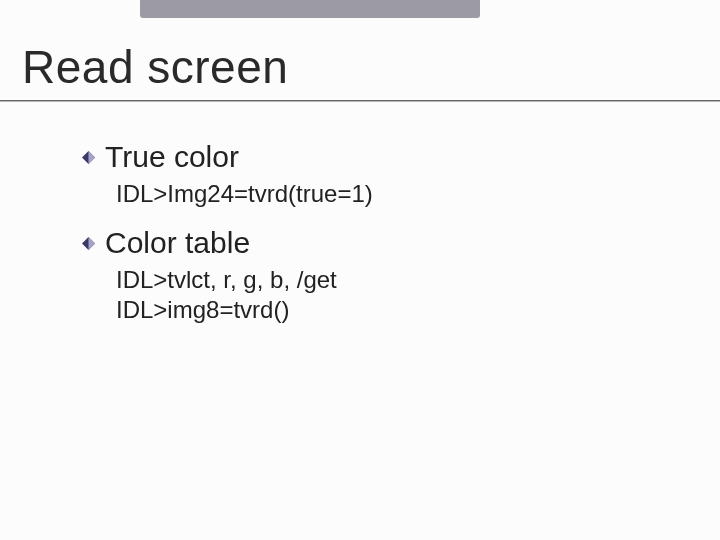 This screenshot has height=540, width=720. Describe the element at coordinates (360, 67) in the screenshot. I see `page-title: Read screen` at that location.